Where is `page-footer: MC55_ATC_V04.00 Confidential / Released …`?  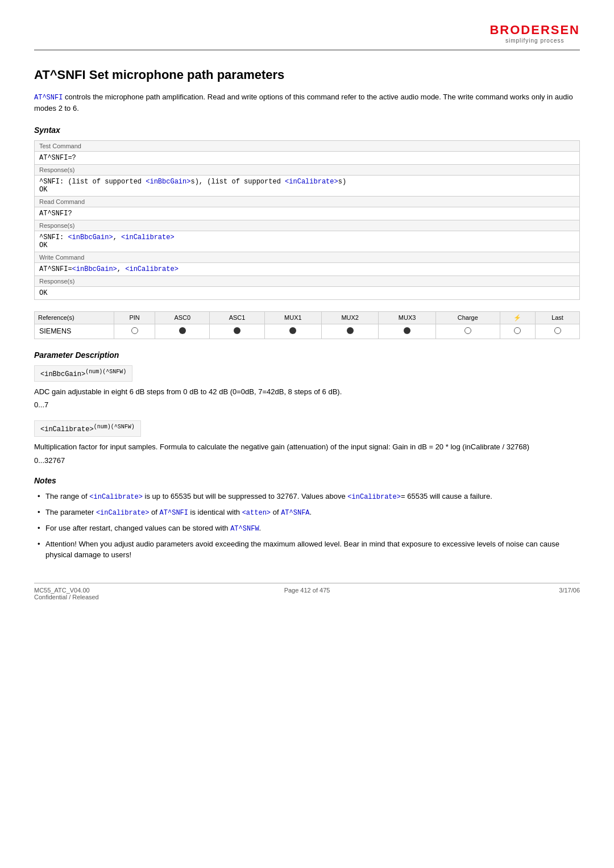 page-footer: MC55_ATC_V04.00 Confidential / Released … is located at coordinates (307, 592).